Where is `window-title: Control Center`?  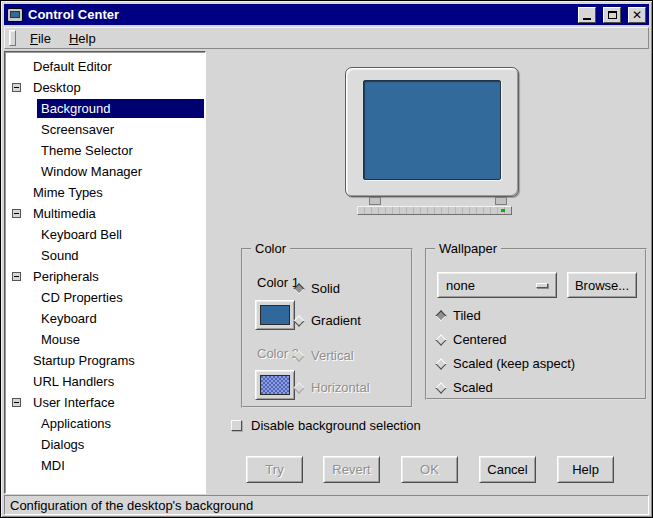 window-title: Control Center is located at coordinates (300, 14).